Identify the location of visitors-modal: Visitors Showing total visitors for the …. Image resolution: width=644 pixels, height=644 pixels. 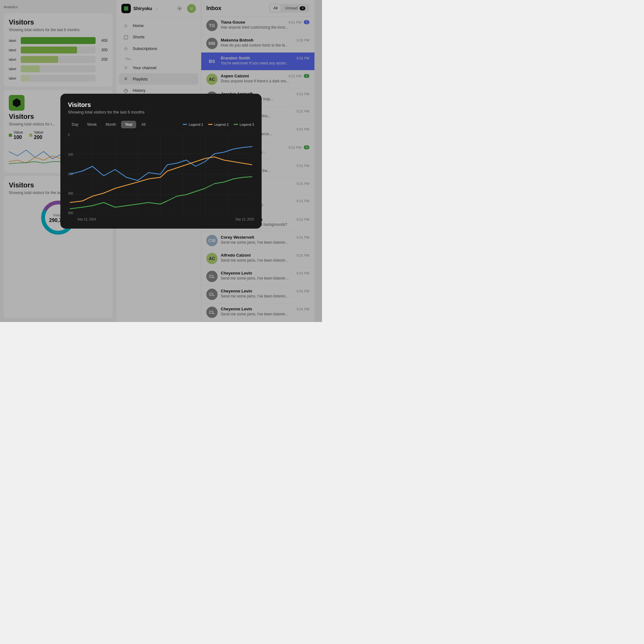
(161, 161).